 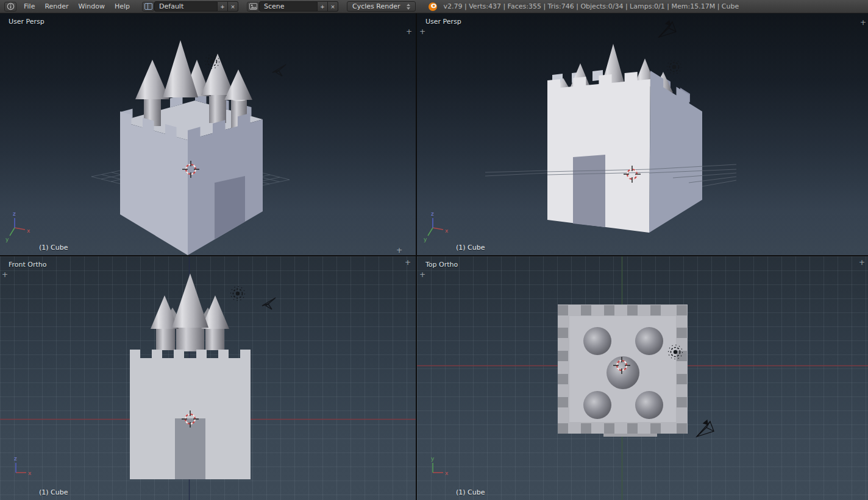 I want to click on layout-add-button: +, so click(x=223, y=6).